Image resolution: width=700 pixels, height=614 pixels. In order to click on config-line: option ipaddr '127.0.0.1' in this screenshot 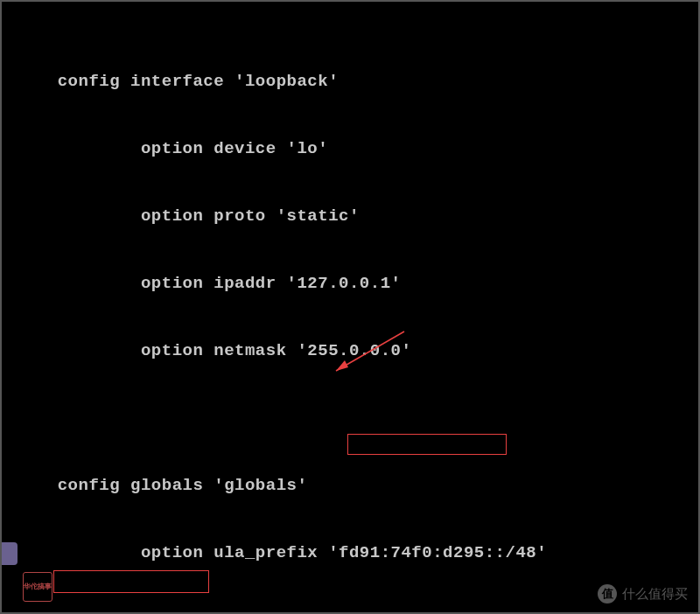, I will do `click(350, 284)`.